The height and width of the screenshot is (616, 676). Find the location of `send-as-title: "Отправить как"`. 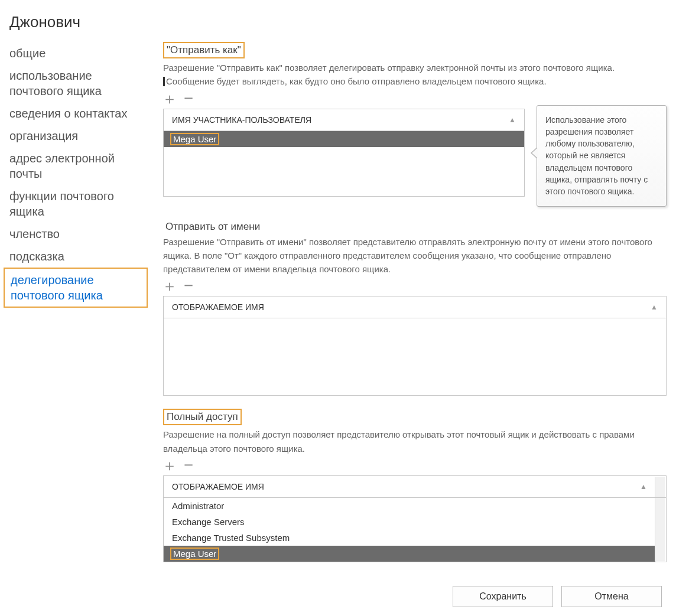

send-as-title: "Отправить как" is located at coordinates (204, 50).